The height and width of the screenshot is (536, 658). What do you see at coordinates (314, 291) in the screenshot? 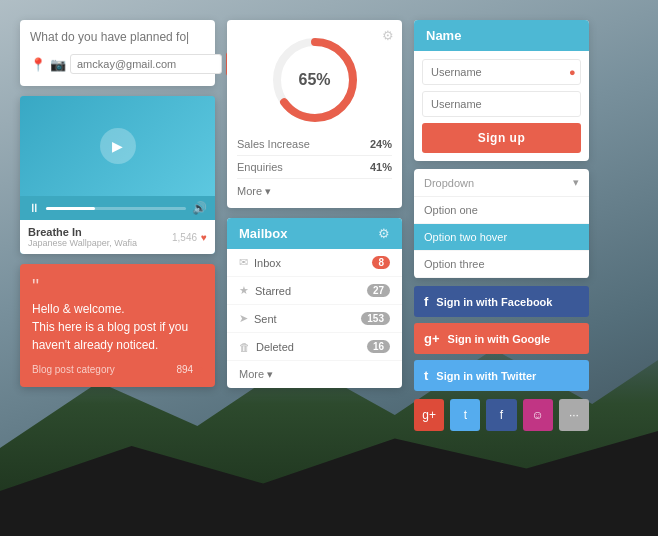
I see `mail-item-starred: ★ Starred 27` at bounding box center [314, 291].